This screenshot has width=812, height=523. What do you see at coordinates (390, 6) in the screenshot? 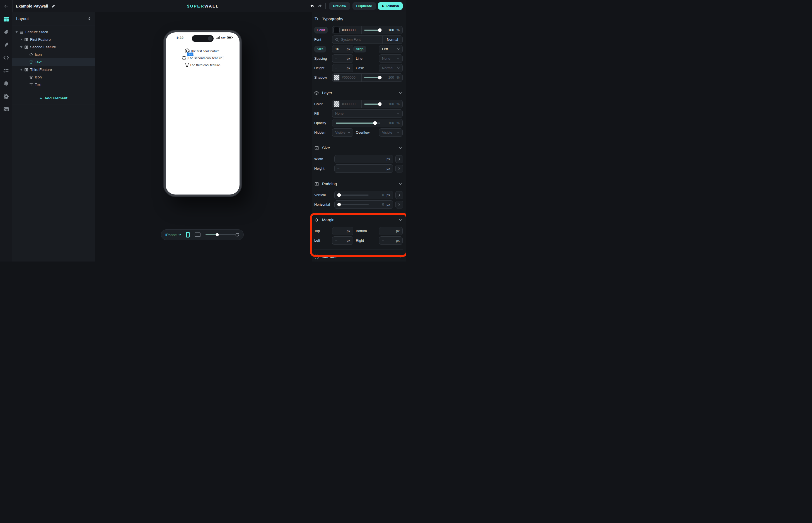
I see `publish-button: Publish` at bounding box center [390, 6].